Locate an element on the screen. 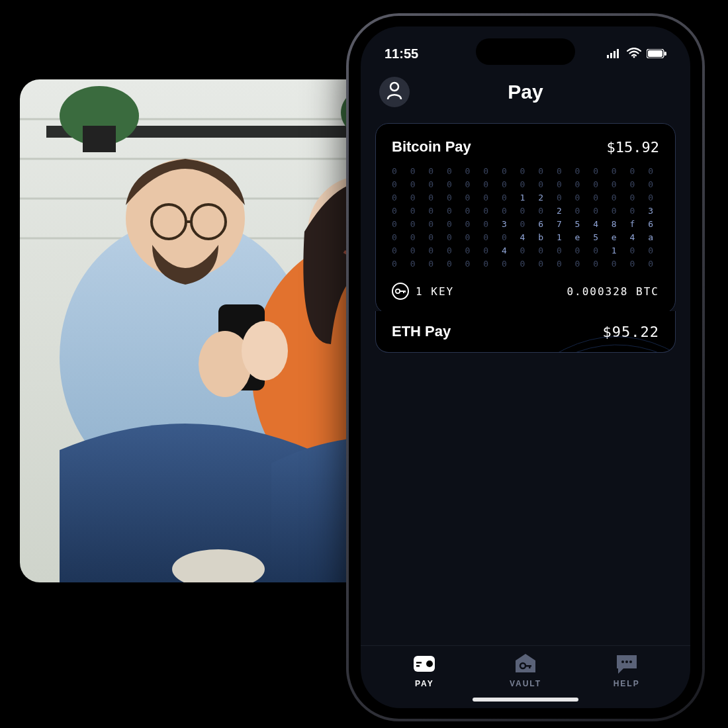 The image size is (728, 728). wallet-card-title: Bitcoin Pay is located at coordinates (432, 147).